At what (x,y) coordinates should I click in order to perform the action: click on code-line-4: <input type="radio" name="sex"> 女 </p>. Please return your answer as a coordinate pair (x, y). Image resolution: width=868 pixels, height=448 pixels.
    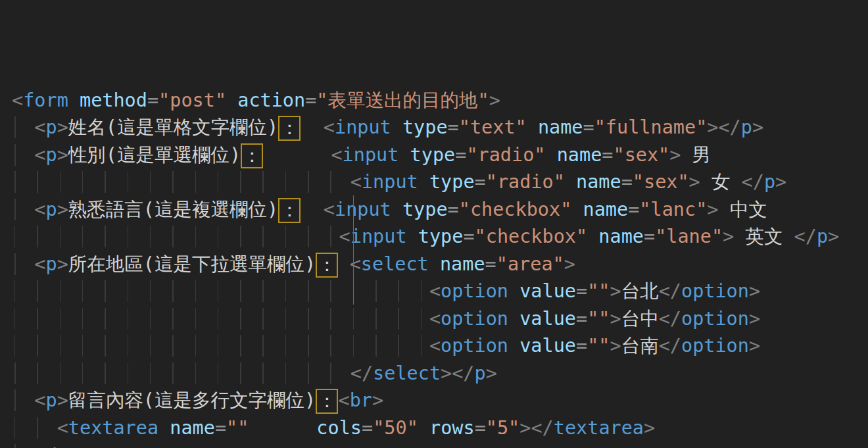
    Looking at the image, I should click on (440, 182).